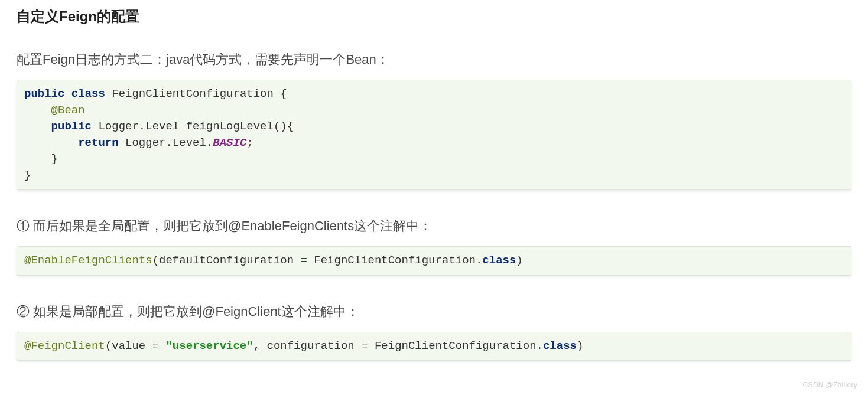 Image resolution: width=868 pixels, height=402 pixels. What do you see at coordinates (196, 94) in the screenshot?
I see `code-text: FeignClientConfiguration {` at bounding box center [196, 94].